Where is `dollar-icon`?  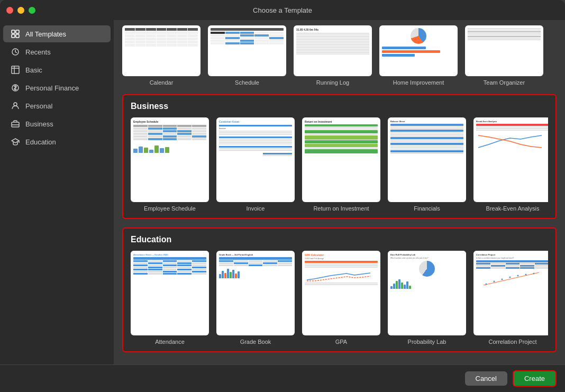 dollar-icon is located at coordinates (15, 88).